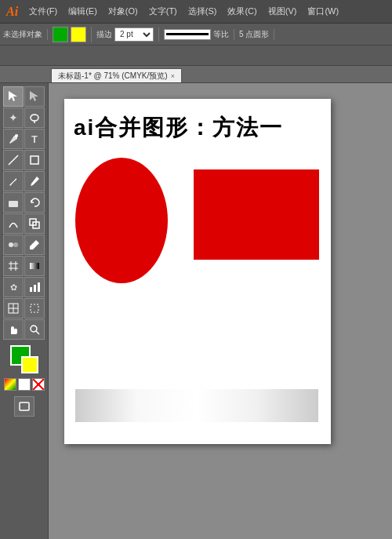 Image resolution: width=392 pixels, height=539 pixels. I want to click on menu-edit: 编辑(E), so click(83, 11).